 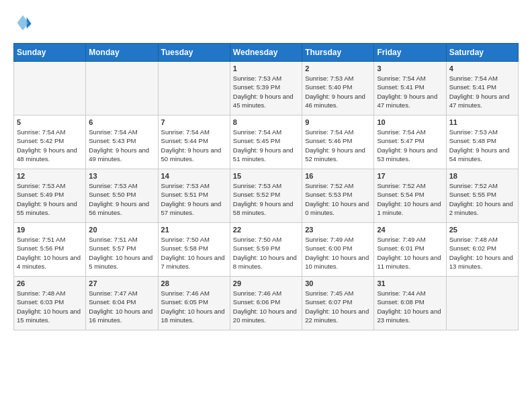 I want to click on calendar-cell: 18Sunrise: 7:52 AM Sunset: 5:55 PM Dayli…, so click(x=482, y=196).